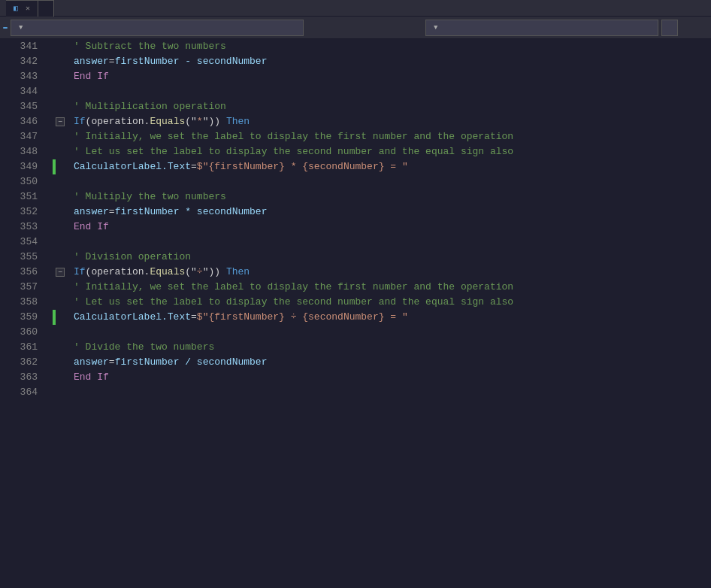 Image resolution: width=711 pixels, height=588 pixels. What do you see at coordinates (19, 317) in the screenshot?
I see `line-number: 359` at bounding box center [19, 317].